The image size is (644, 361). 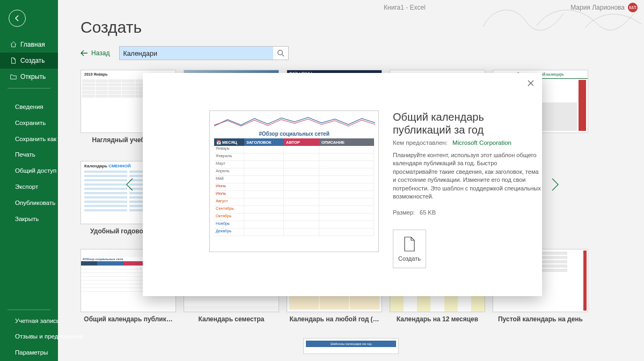 I want to click on size-value: 65 KB, so click(x=428, y=212).